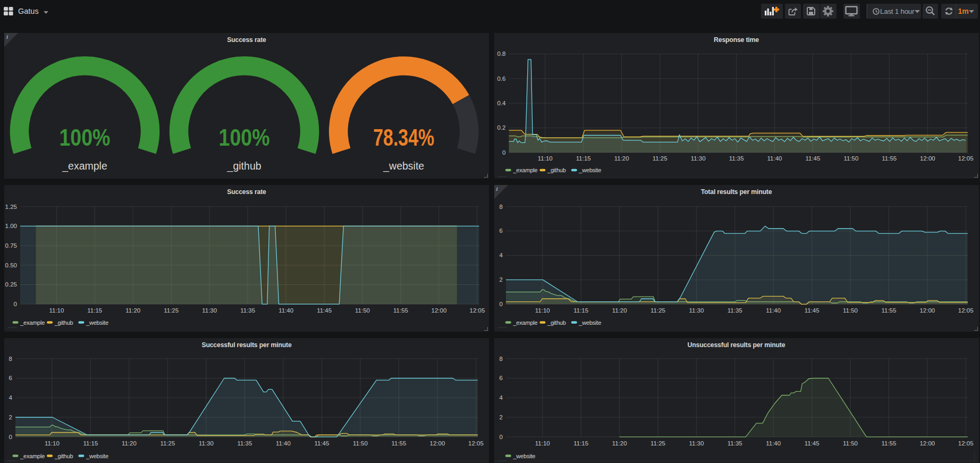 The width and height of the screenshot is (980, 463). What do you see at coordinates (404, 137) in the screenshot?
I see `svg-text: 78.34%` at bounding box center [404, 137].